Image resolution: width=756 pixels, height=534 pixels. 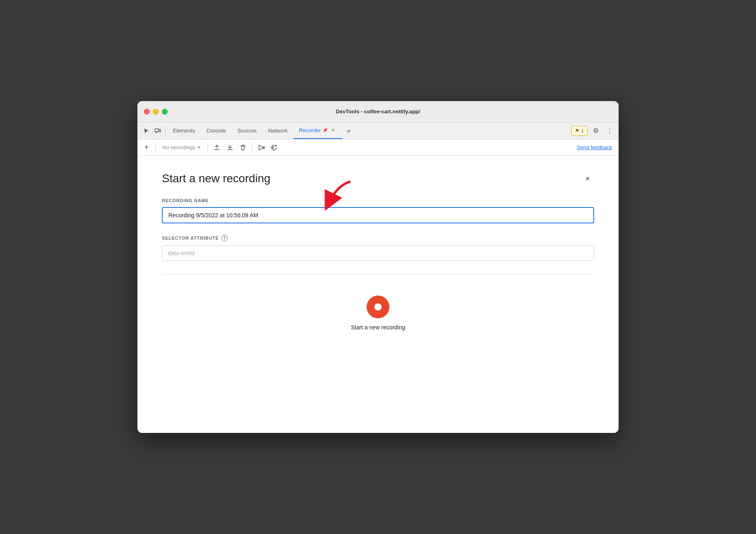 I want to click on settings-gear-btn: ⚙, so click(x=596, y=131).